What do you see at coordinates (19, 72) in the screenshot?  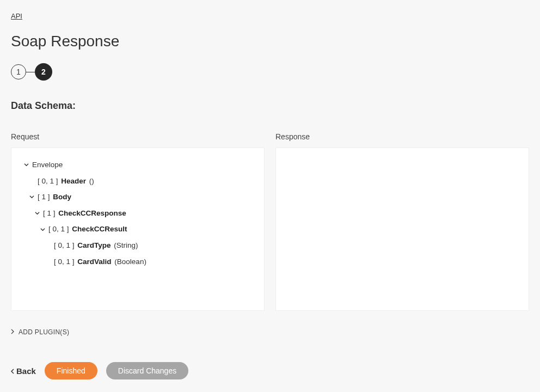 I see `step-1: 1` at bounding box center [19, 72].